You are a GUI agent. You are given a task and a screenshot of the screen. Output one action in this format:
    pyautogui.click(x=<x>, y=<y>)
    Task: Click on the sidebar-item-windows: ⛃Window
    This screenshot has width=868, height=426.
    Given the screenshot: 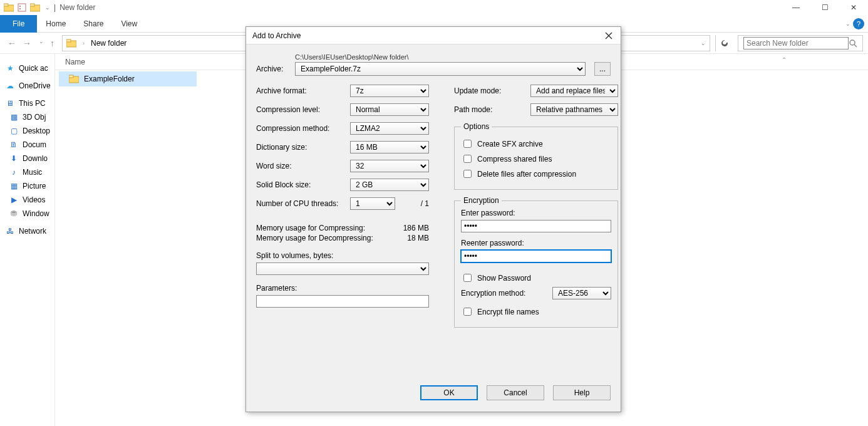 What is the action you would take?
    pyautogui.click(x=28, y=214)
    